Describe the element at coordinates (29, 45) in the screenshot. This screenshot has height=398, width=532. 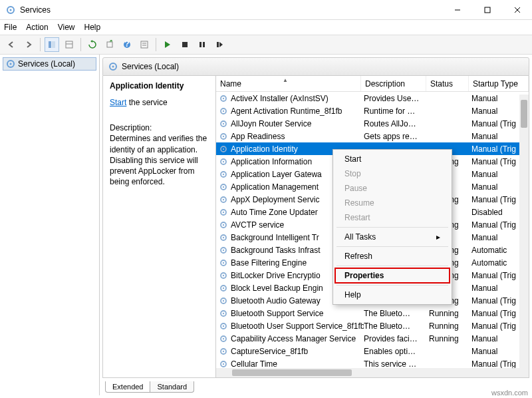
I see `forward-button` at that location.